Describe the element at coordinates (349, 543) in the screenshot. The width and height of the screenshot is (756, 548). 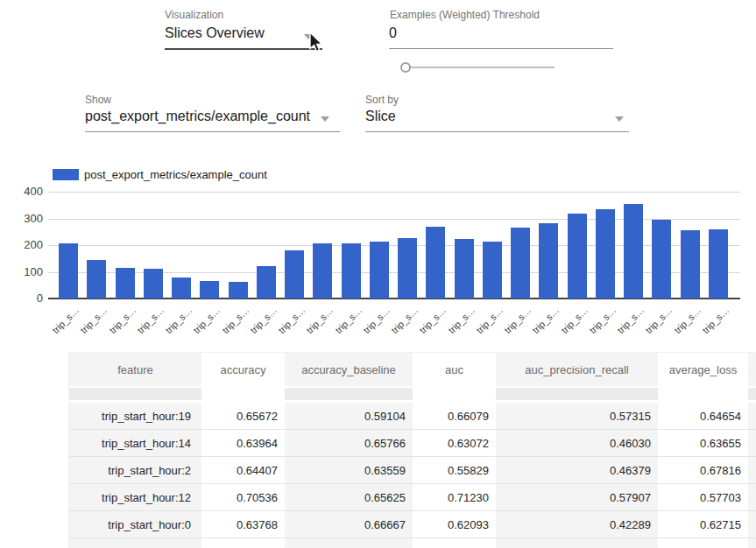
I see `metric-cell: 0.64844` at that location.